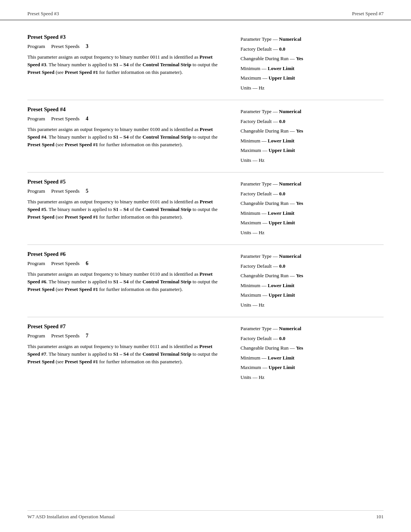  What do you see at coordinates (206, 10) in the screenshot?
I see `page-header: Preset Speed #3 Preset Speed #7` at bounding box center [206, 10].